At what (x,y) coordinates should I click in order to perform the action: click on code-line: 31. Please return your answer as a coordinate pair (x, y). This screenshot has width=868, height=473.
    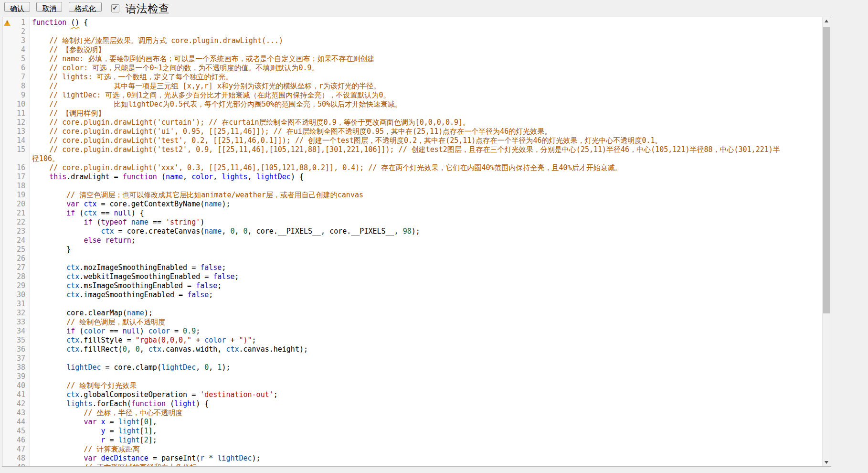
    Looking at the image, I should click on (413, 304).